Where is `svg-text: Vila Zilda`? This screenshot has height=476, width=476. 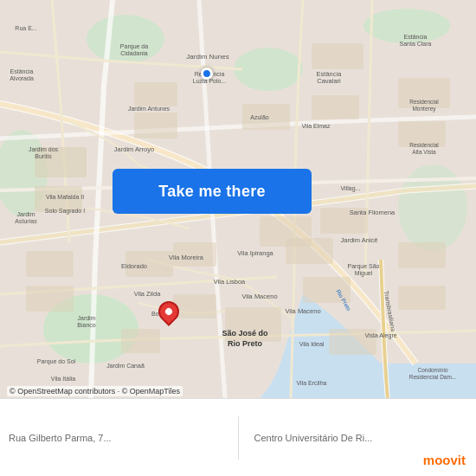 svg-text: Vila Zilda is located at coordinates (148, 294).